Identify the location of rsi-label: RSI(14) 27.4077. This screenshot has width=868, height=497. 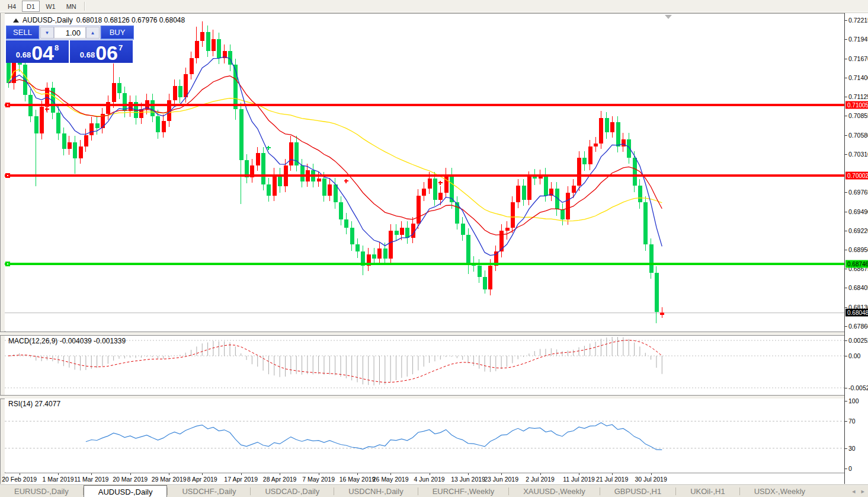
(34, 404).